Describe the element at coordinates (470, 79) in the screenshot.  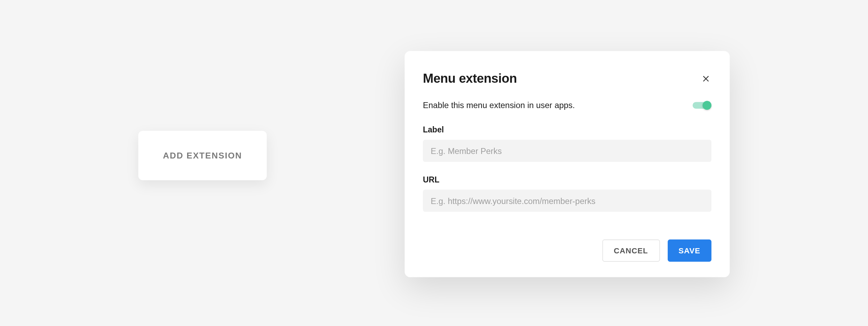
I see `modal-title: Menu extension` at that location.